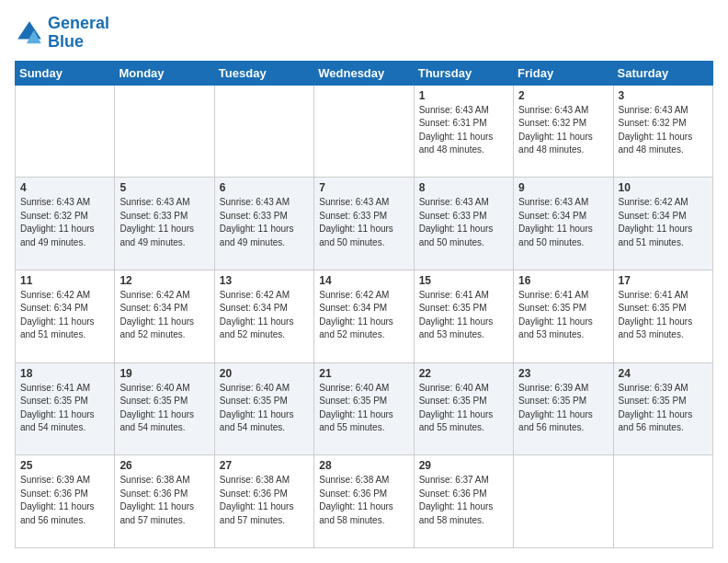  Describe the element at coordinates (463, 500) in the screenshot. I see `day-info: Sunrise: 6:37 AM Sunset: 6:36 PM Dayligh…` at that location.